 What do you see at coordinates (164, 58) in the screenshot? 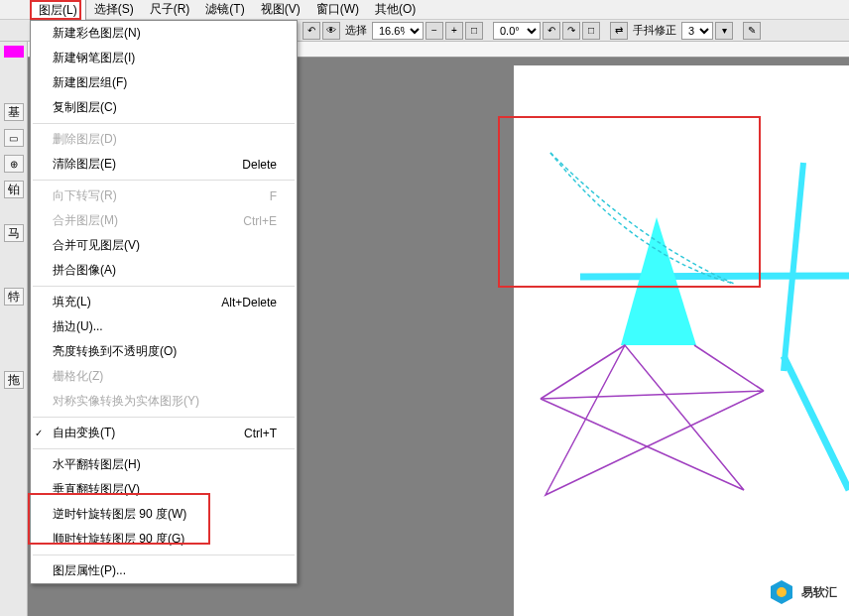
I see `menu-new-pen-layer: 新建钢笔图层(I)` at bounding box center [164, 58].